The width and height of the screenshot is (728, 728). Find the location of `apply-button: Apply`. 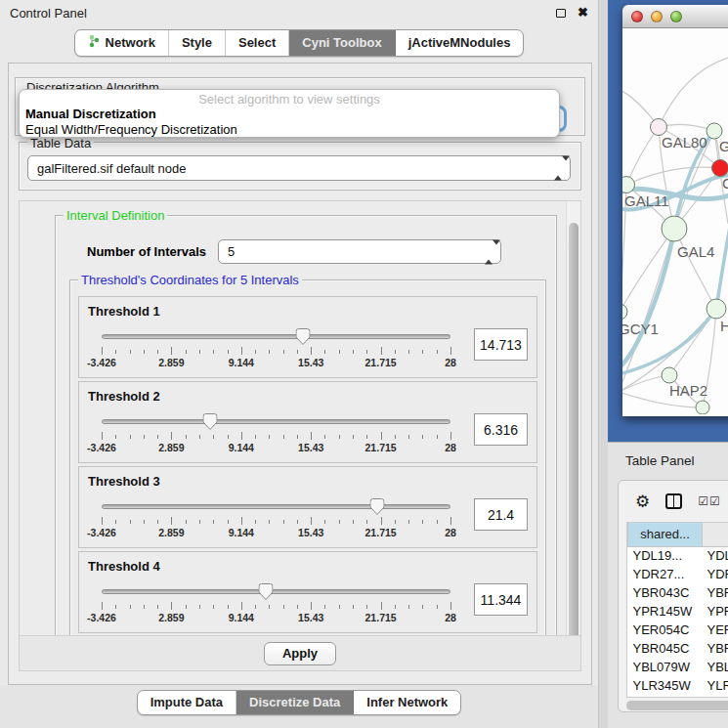

apply-button: Apply is located at coordinates (300, 654).